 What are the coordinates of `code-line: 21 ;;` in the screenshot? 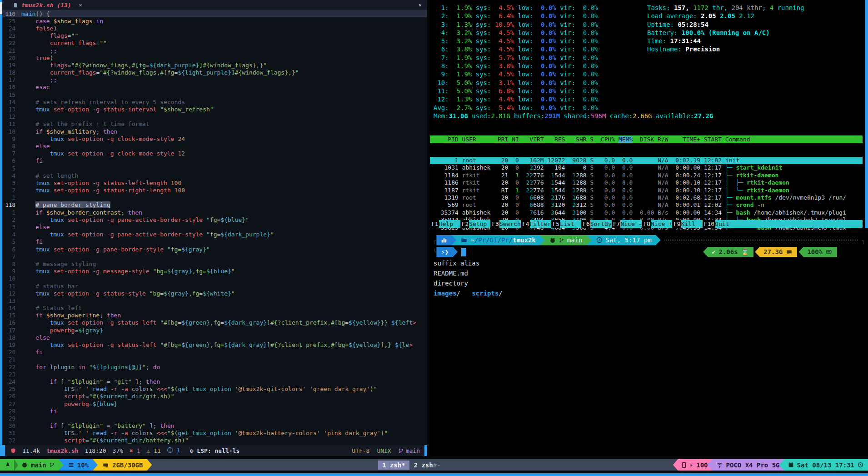 It's located at (215, 50).